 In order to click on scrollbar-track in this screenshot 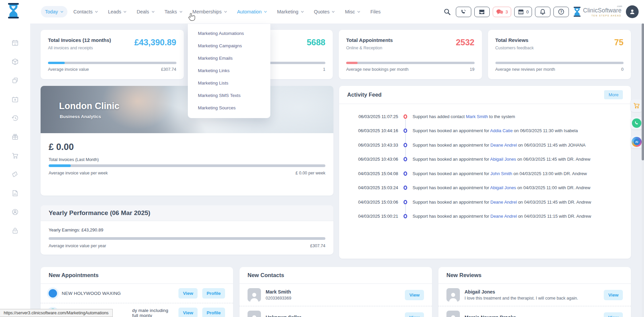, I will do `click(643, 170)`.